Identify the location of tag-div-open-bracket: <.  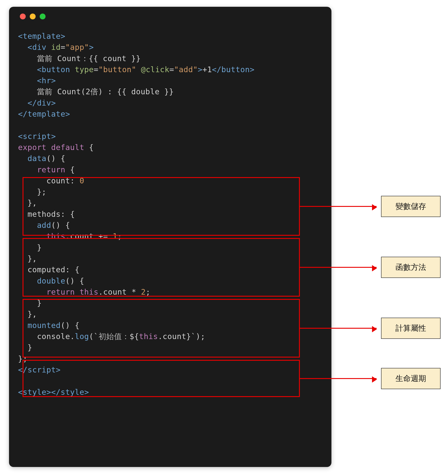
(25, 47).